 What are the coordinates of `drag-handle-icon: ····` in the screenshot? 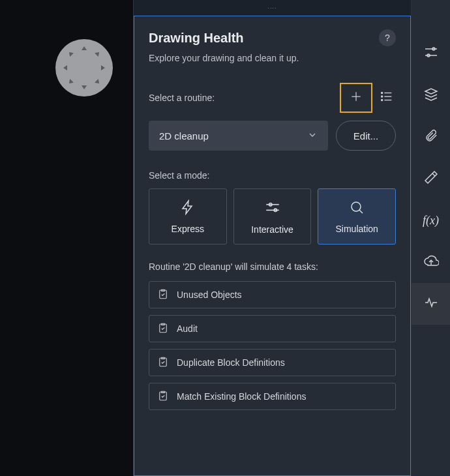 It's located at (273, 8).